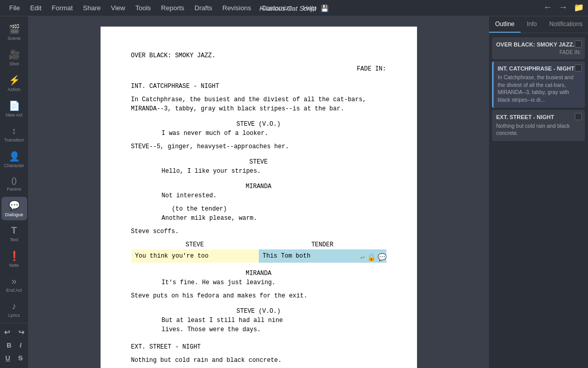 This screenshot has height=368, width=588. I want to click on sidebar-label-end-act: End Act, so click(14, 290).